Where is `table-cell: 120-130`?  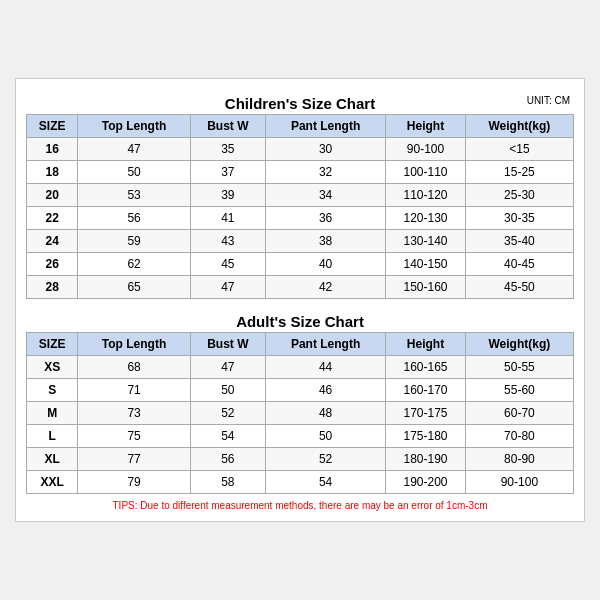
table-cell: 120-130 is located at coordinates (426, 218).